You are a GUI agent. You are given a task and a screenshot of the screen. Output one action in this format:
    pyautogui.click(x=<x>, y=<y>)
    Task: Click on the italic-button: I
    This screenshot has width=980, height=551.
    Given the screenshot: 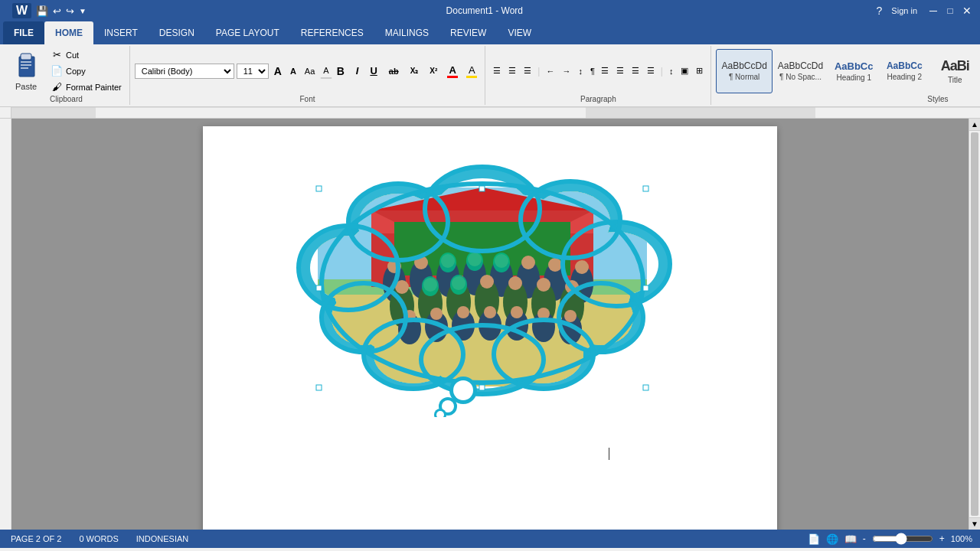 What is the action you would take?
    pyautogui.click(x=358, y=71)
    